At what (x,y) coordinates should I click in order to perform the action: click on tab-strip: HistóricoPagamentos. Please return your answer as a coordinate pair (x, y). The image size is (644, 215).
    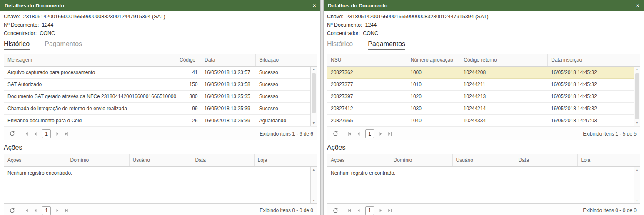
    Looking at the image, I should click on (160, 45).